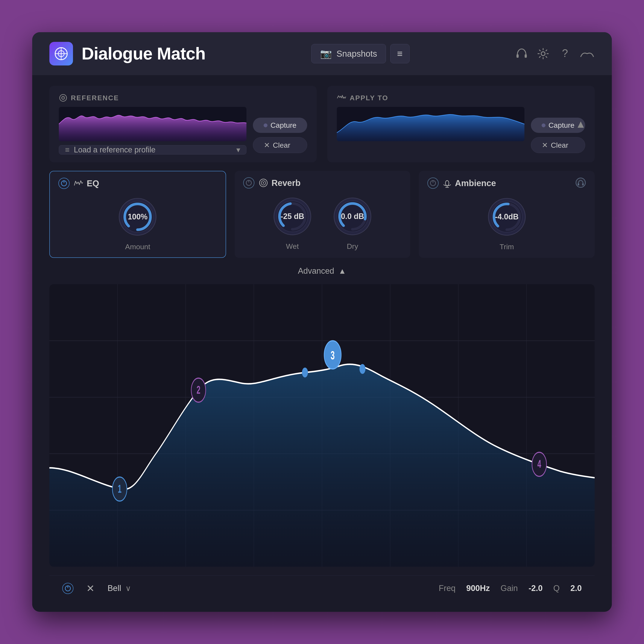 This screenshot has width=644, height=644. What do you see at coordinates (433, 183) in the screenshot?
I see `ambience-power-button` at bounding box center [433, 183].